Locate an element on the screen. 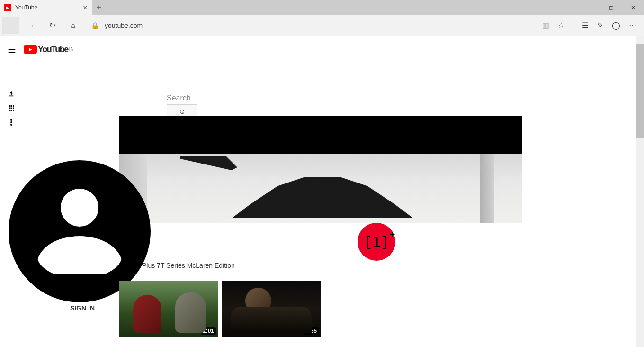 This screenshot has width=644, height=347. address-bar: 🔒 youtube.com is located at coordinates (312, 26).